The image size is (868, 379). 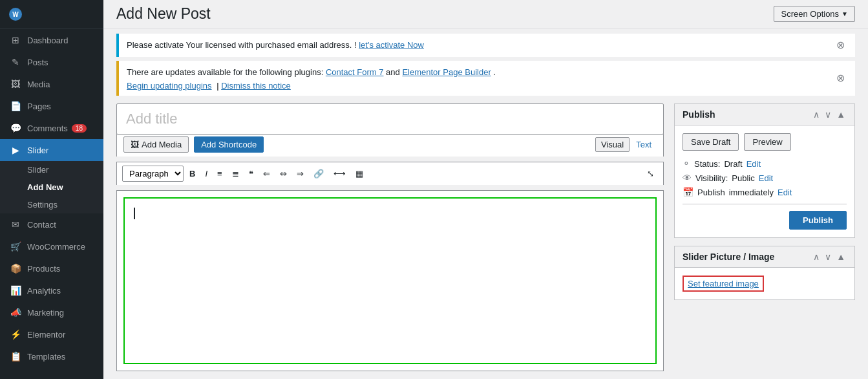 I want to click on metabox-collapse-up-button: ∧, so click(x=816, y=114).